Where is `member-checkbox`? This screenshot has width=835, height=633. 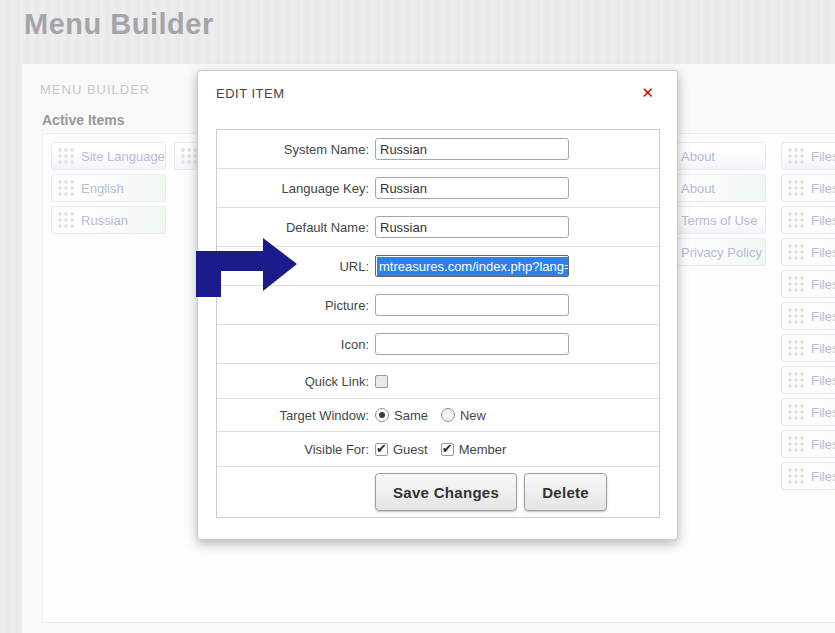
member-checkbox is located at coordinates (448, 450).